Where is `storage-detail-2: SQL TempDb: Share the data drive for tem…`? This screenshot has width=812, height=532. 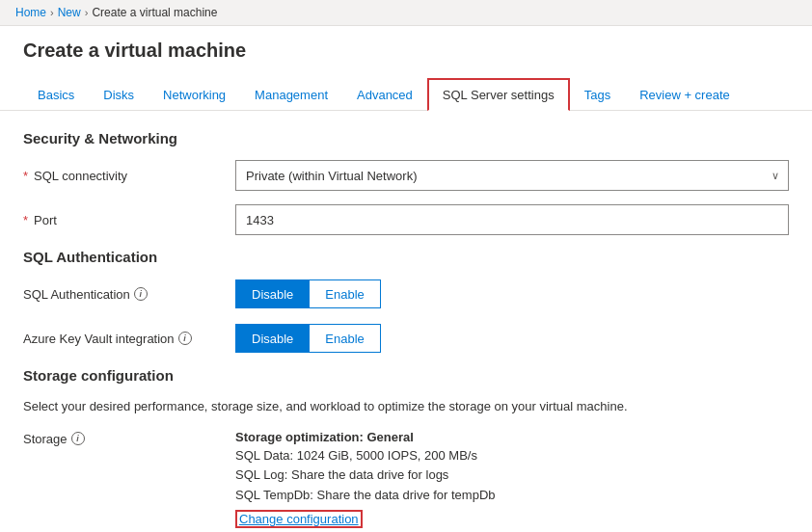 storage-detail-2: SQL TempDb: Share the data drive for tem… is located at coordinates (512, 495).